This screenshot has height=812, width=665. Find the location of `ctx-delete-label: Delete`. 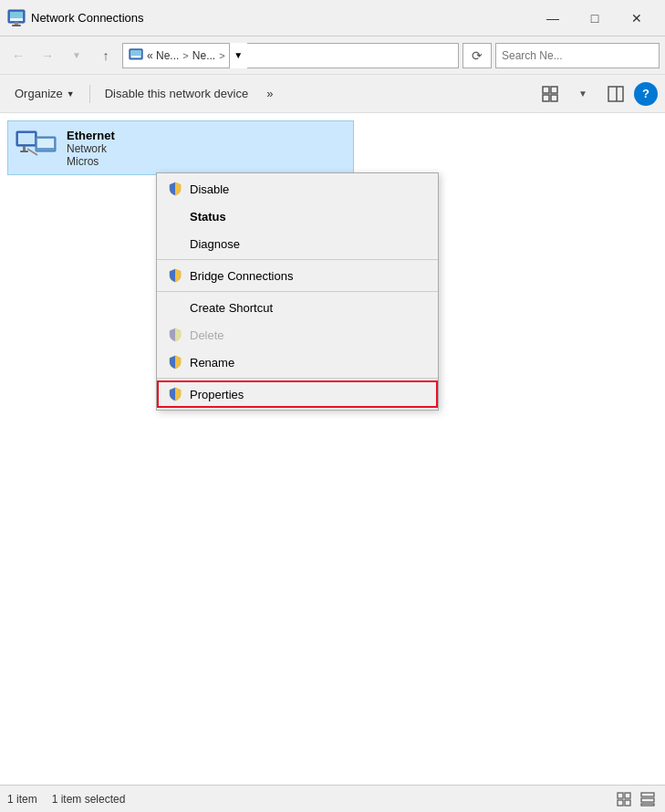

ctx-delete-label: Delete is located at coordinates (207, 336).